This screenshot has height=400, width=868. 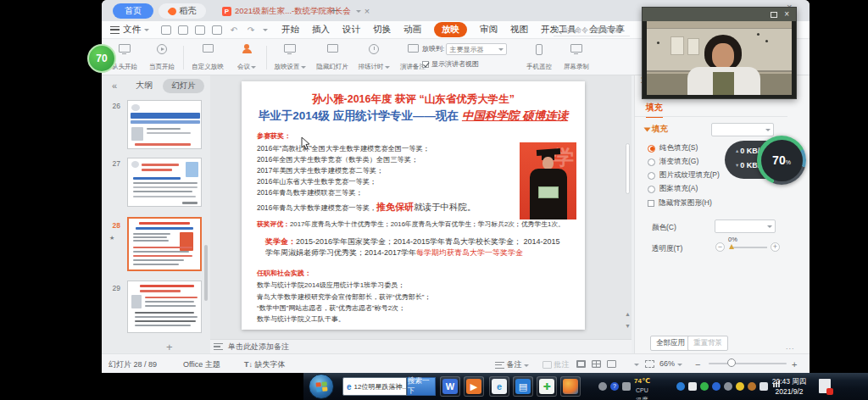 I want to click on apply-all-button: 全部应用, so click(x=670, y=343).